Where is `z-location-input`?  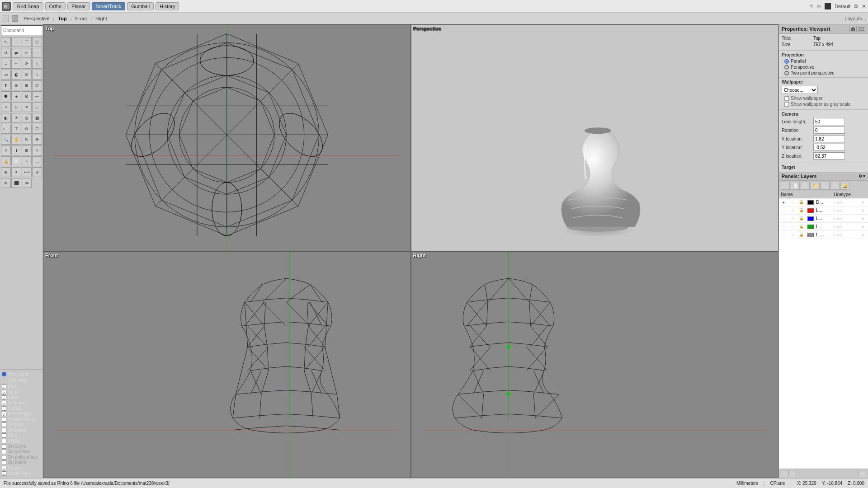 z-location-input is located at coordinates (829, 156).